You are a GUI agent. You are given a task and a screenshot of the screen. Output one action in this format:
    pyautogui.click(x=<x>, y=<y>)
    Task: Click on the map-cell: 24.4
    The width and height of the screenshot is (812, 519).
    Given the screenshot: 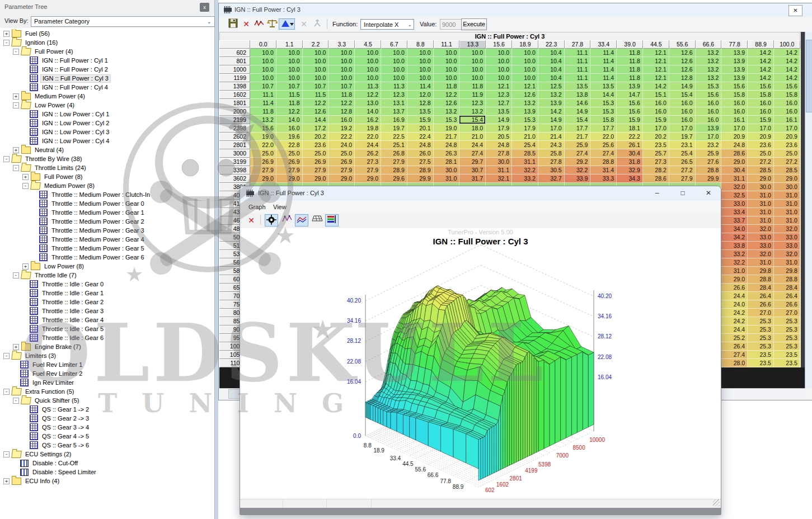 What is the action you would take?
    pyautogui.click(x=734, y=296)
    